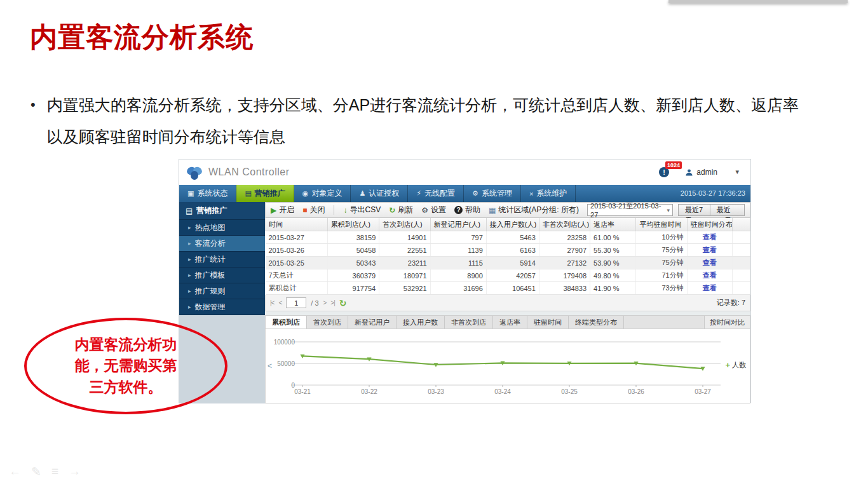 This screenshot has width=868, height=488. I want to click on cell: 22551, so click(405, 250).